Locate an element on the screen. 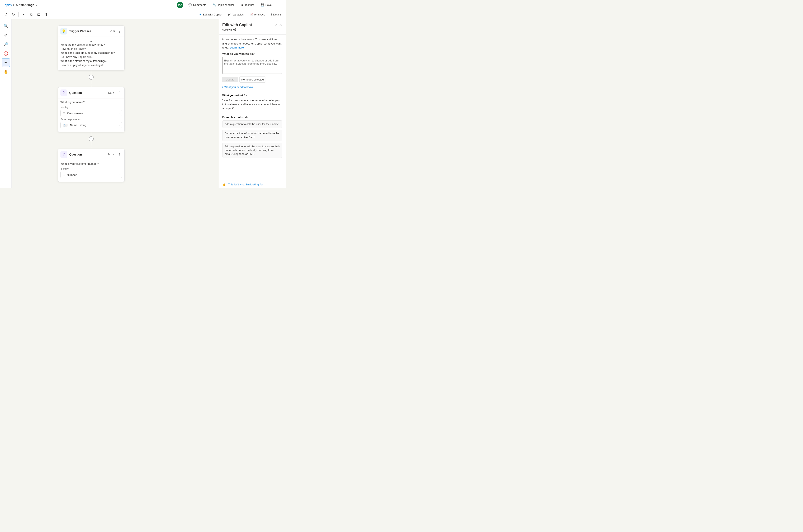 This screenshot has height=532, width=803. question-node-2-menu: ⋮ is located at coordinates (119, 155).